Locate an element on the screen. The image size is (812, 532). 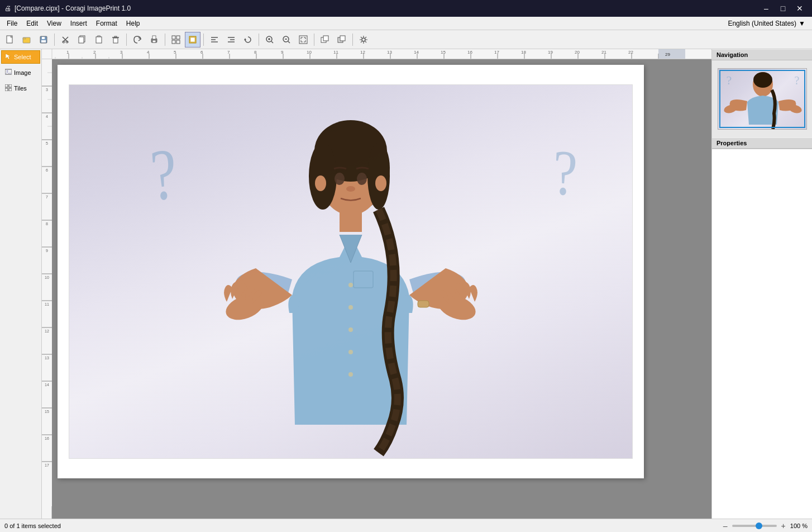
svg-text: 20 is located at coordinates (577, 53).